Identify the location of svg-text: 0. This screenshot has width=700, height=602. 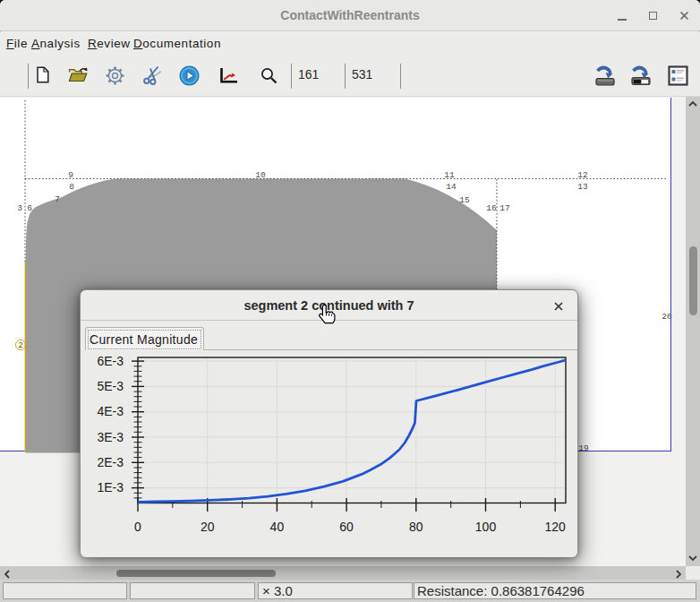
(138, 527).